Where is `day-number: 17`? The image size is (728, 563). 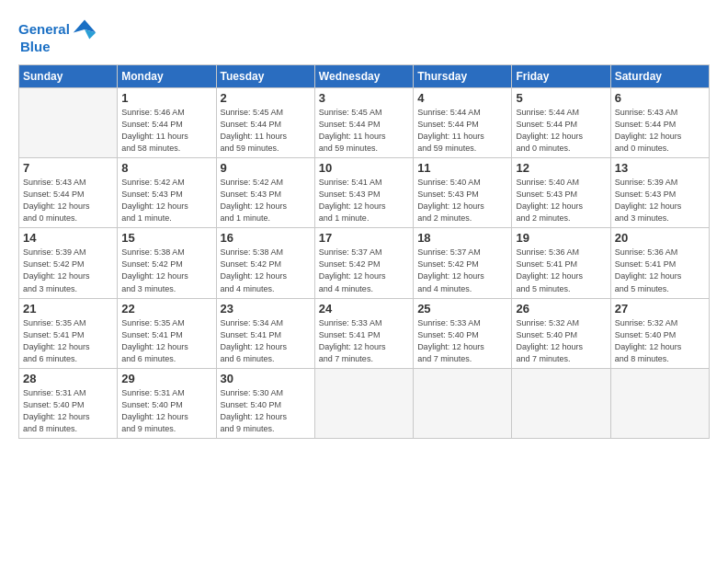
day-number: 17 is located at coordinates (364, 237).